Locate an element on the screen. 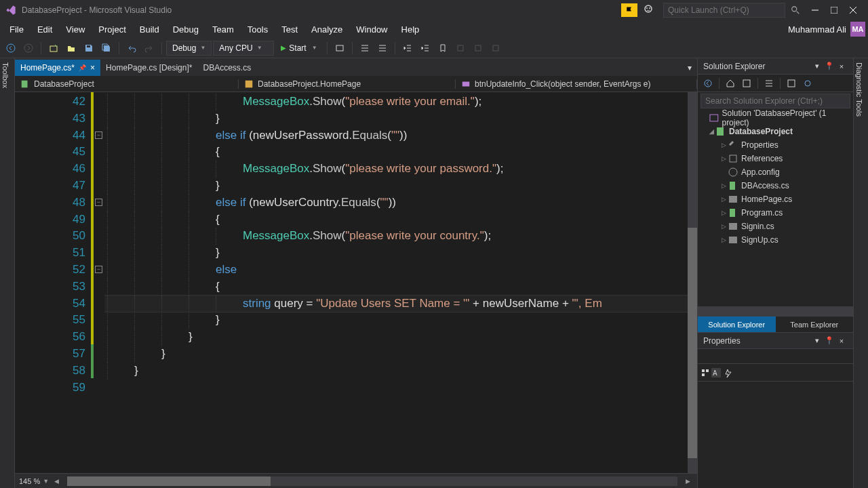 This screenshot has width=868, height=488. tab-homepage-design: HomePage.cs [Design]* is located at coordinates (149, 68).